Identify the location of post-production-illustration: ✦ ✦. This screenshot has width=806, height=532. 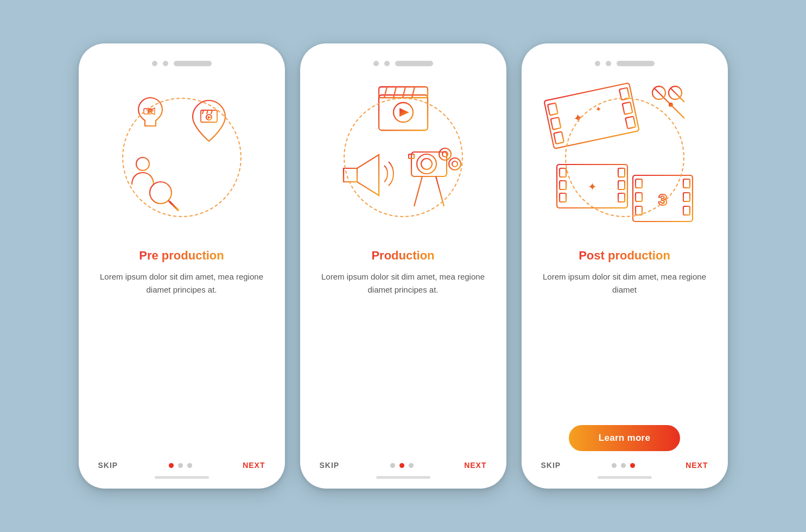
(625, 157).